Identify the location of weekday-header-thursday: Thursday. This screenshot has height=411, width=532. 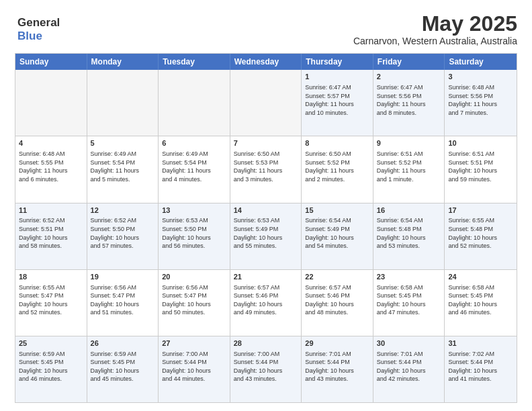
(337, 62).